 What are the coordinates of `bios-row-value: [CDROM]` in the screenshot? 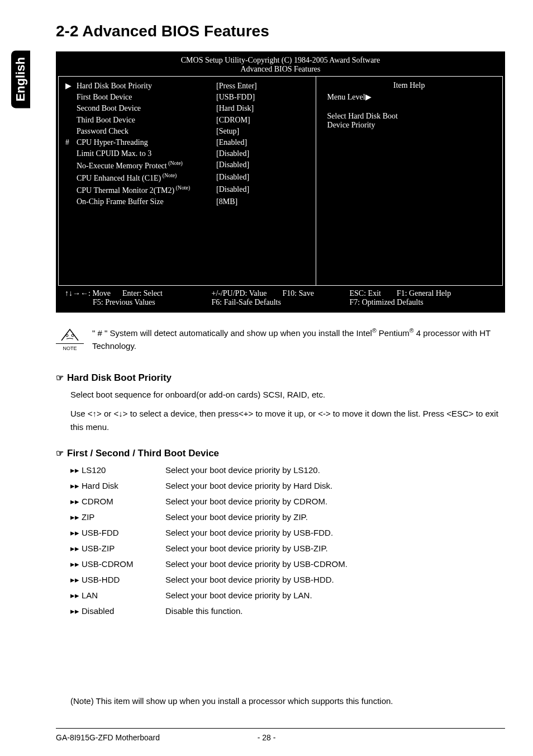 It's located at (263, 120).